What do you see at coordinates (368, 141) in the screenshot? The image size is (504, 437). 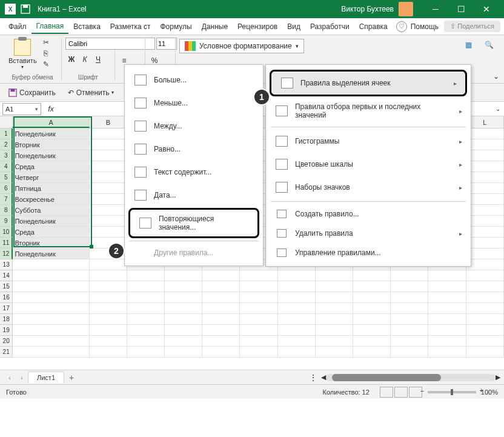 I see `cf-menu-item: Гистограммы▸` at bounding box center [368, 141].